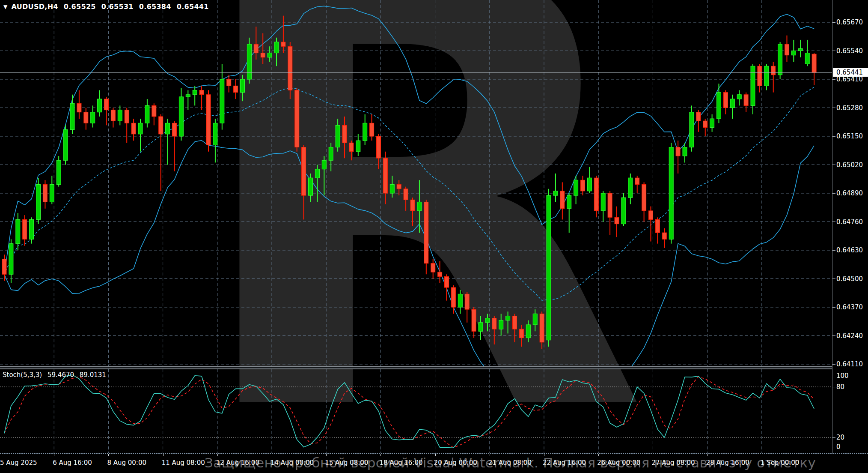  What do you see at coordinates (72, 463) in the screenshot?
I see `time-axis-label: 6 Aug 16:00` at bounding box center [72, 463].